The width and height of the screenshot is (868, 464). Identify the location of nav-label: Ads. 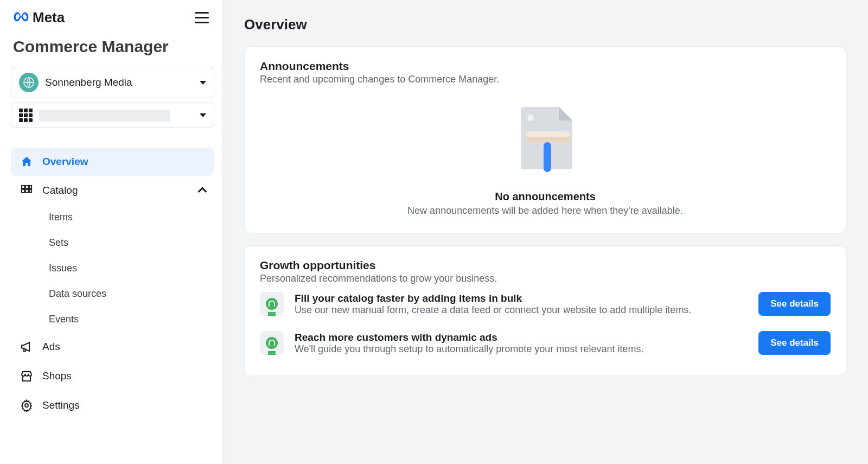
(51, 347).